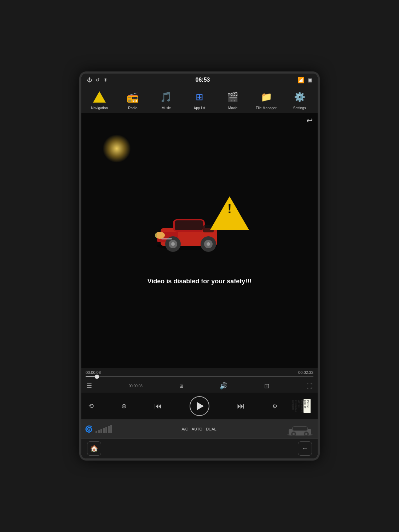 The image size is (399, 532). What do you see at coordinates (94, 449) in the screenshot?
I see `home-button: 🏠` at bounding box center [94, 449].